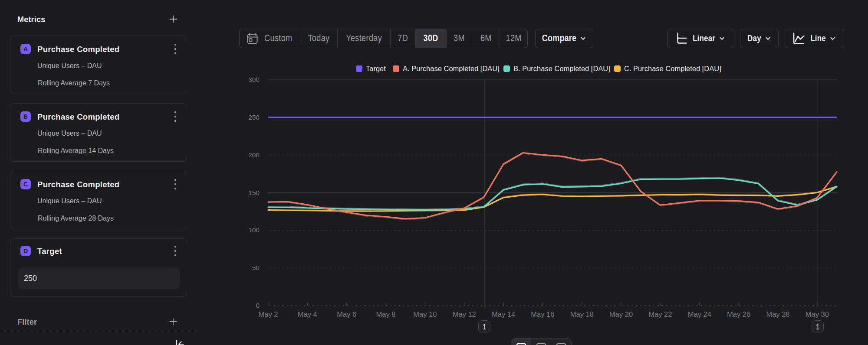  I want to click on svg-text: May 4, so click(307, 314).